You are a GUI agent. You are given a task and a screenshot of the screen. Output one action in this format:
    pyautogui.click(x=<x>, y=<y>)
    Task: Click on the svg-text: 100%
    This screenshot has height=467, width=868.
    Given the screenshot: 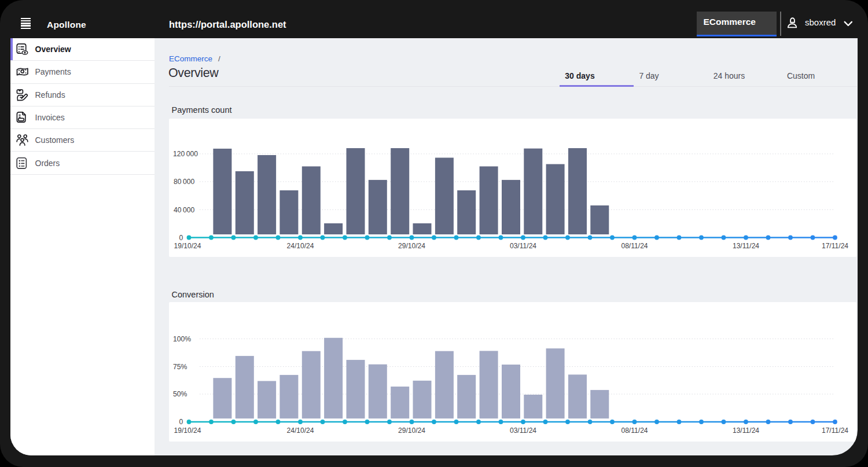 What is the action you would take?
    pyautogui.click(x=182, y=339)
    